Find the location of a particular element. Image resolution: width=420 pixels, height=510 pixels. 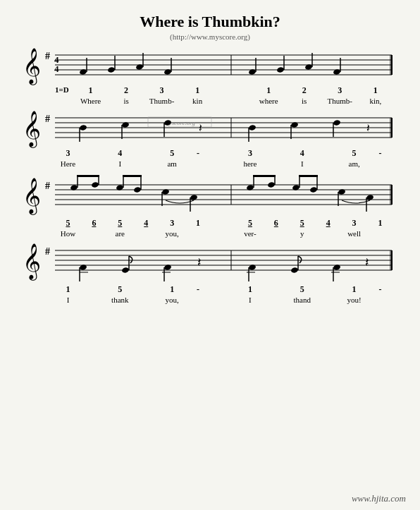

lyric-cell: am is located at coordinates (172, 164).